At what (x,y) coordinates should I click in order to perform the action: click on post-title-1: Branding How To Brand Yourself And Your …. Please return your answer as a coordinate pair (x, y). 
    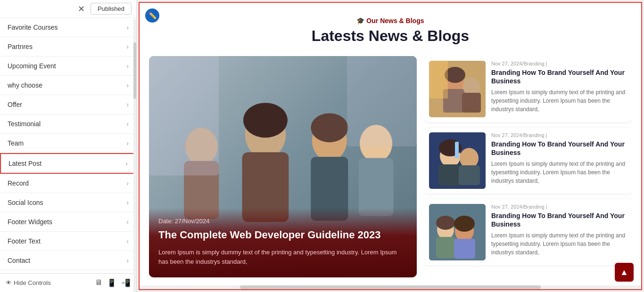
    Looking at the image, I should click on (559, 77).